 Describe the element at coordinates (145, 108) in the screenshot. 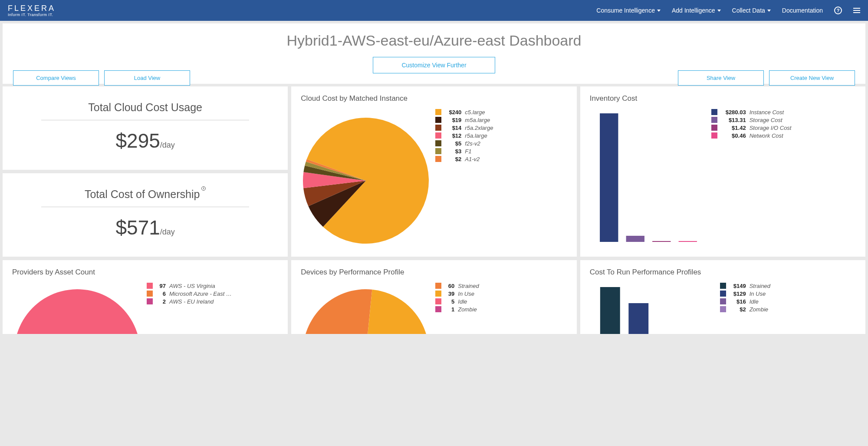

I see `card-label: Total Cloud Cost Usage` at that location.